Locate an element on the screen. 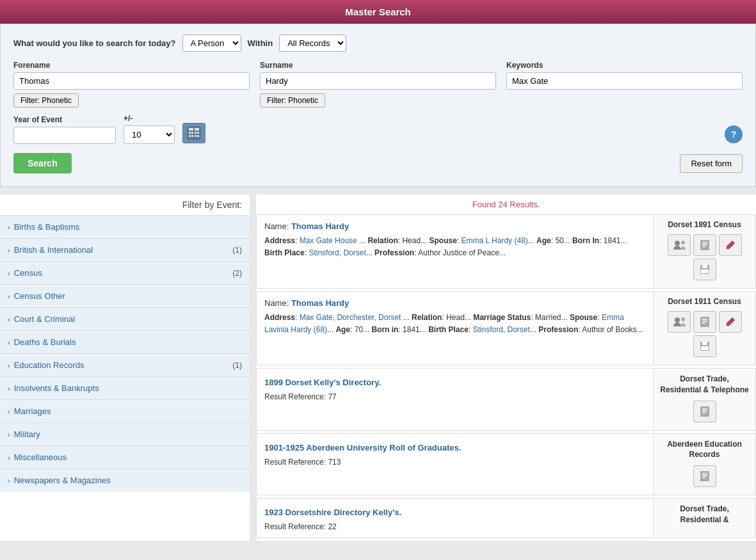 This screenshot has width=756, height=560. page-title: Master Search is located at coordinates (378, 12).